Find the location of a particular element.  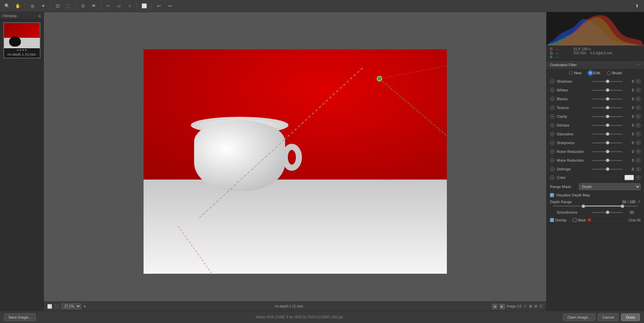

color-swatch is located at coordinates (629, 178).